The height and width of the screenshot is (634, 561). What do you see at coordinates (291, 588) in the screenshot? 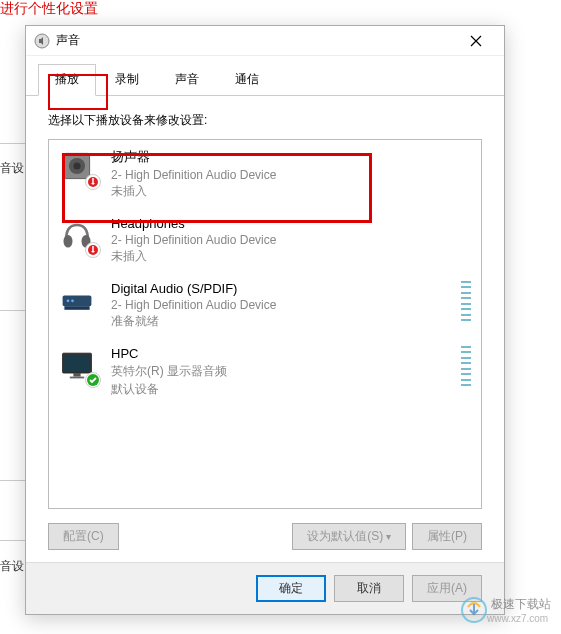
I see `ok-button: 确定` at bounding box center [291, 588].